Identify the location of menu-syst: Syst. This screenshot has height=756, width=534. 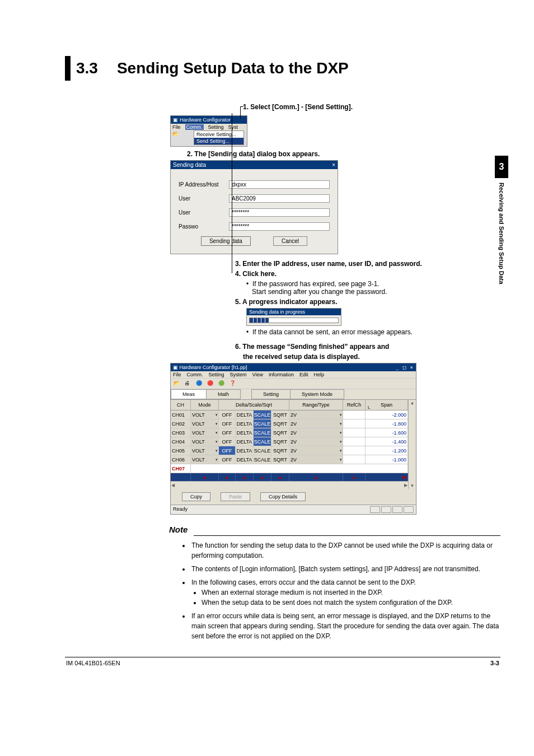
(233, 127).